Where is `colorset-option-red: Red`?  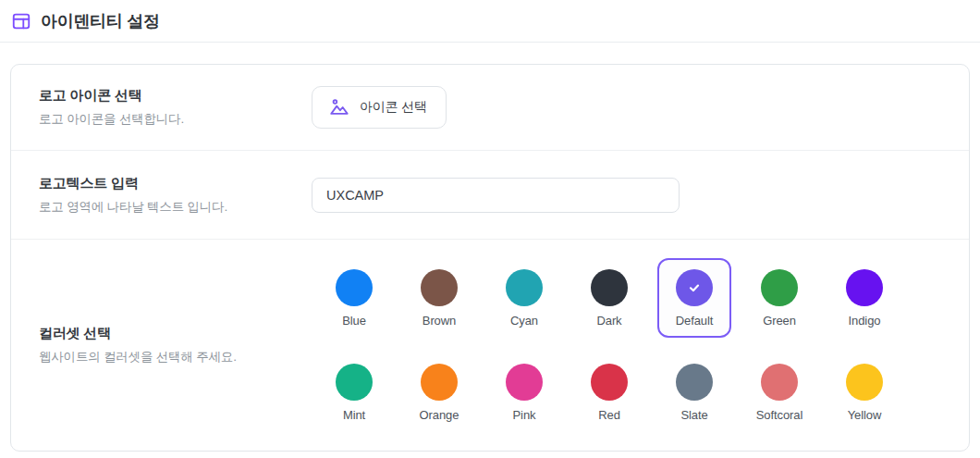 colorset-option-red: Red is located at coordinates (609, 392).